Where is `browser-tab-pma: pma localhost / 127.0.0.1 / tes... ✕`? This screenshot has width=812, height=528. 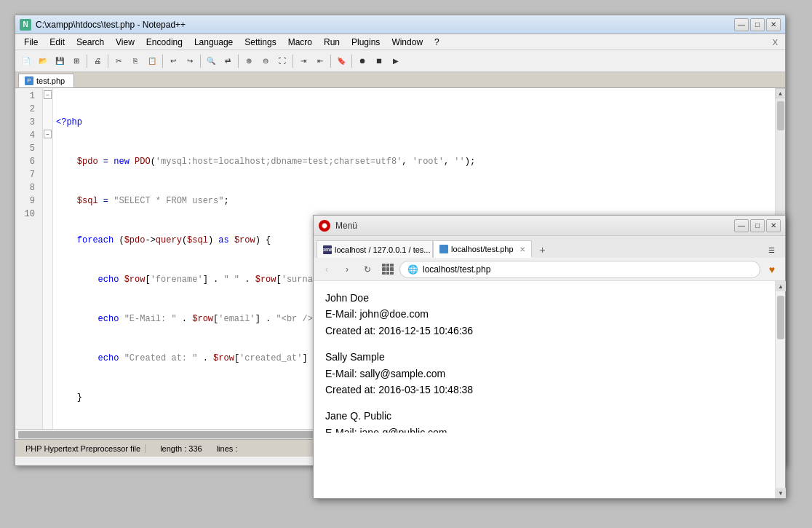 browser-tab-pma: pma localhost / 127.0.0.1 / tes... ✕ is located at coordinates (375, 249).